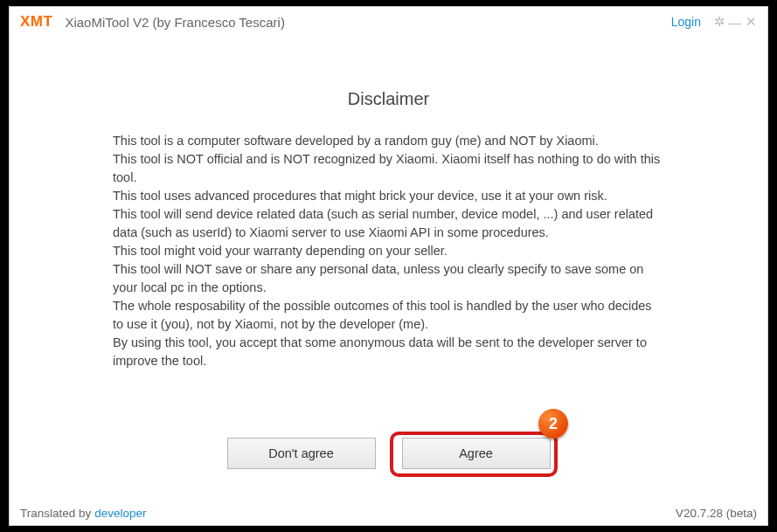  What do you see at coordinates (476, 453) in the screenshot?
I see `agree-button: Agree` at bounding box center [476, 453].